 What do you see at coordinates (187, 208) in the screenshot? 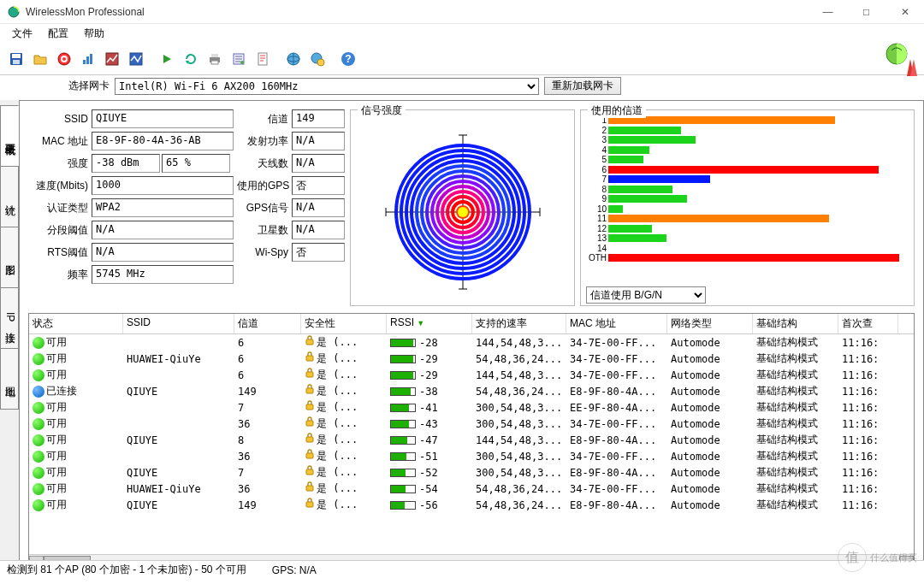
I see `details-grid: SSID QIUYE 信道 149 MAC 地址 E8-9F-80-4A-36-…` at bounding box center [187, 208].